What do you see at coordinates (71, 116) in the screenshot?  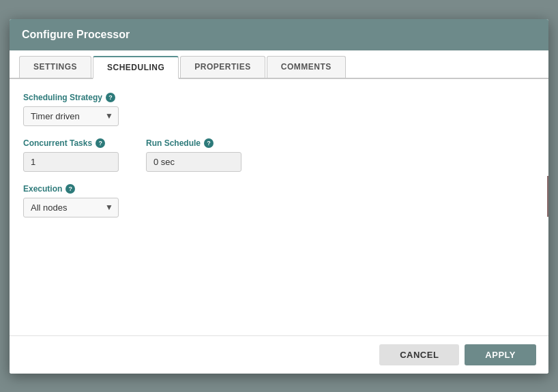 I see `scheduling-strategy-wrapper: Timer driven CRON driven Event driven ▼` at bounding box center [71, 116].